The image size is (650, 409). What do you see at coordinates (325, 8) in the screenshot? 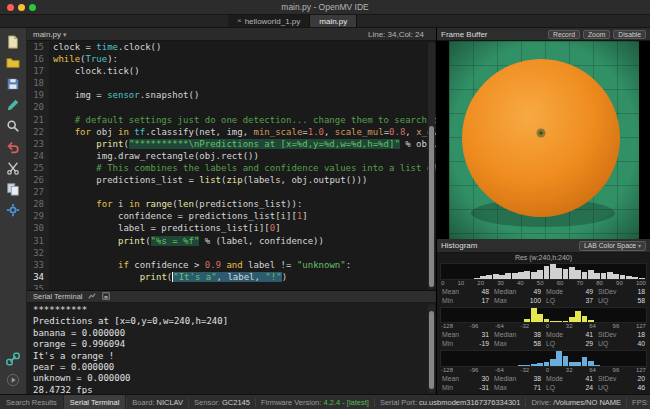
I see `title-bar: main.py - OpenMV IDE` at bounding box center [325, 8].